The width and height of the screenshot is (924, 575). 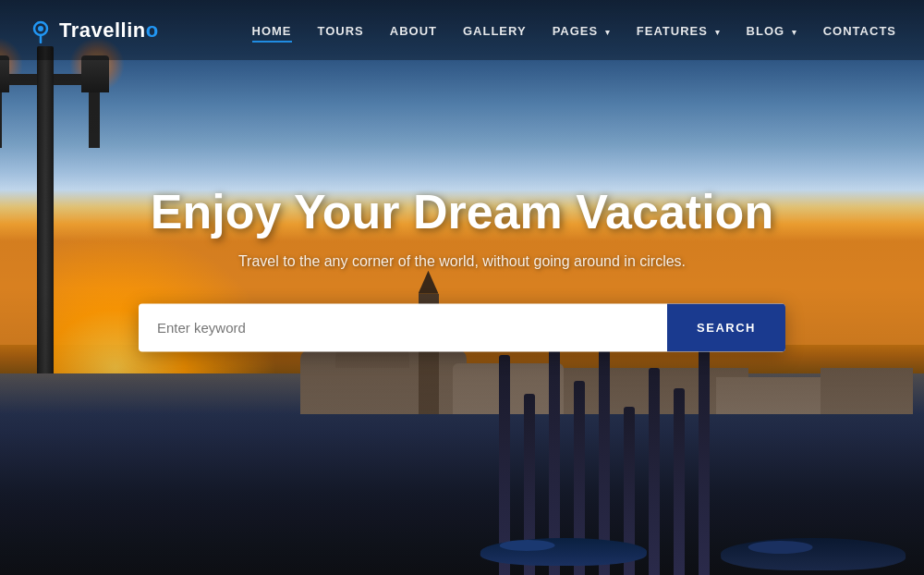 I want to click on nav-item-about: ABOUT, so click(x=414, y=31).